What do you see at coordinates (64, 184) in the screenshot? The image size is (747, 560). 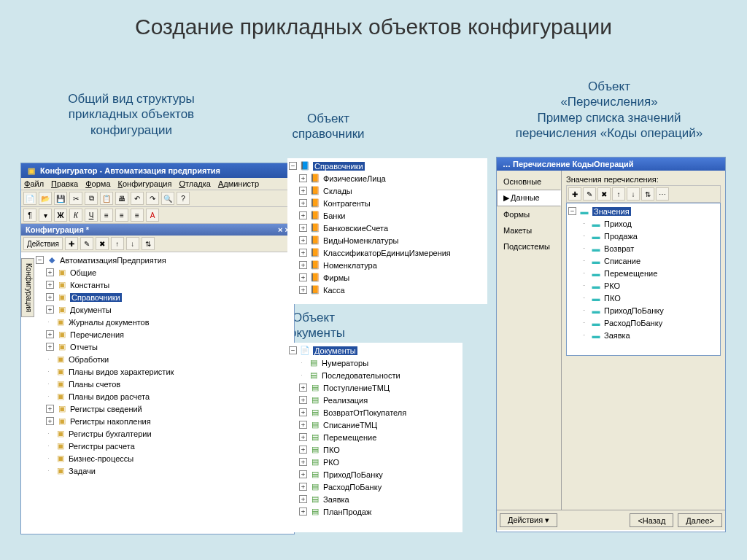 I see `menu-edit: Правка` at bounding box center [64, 184].